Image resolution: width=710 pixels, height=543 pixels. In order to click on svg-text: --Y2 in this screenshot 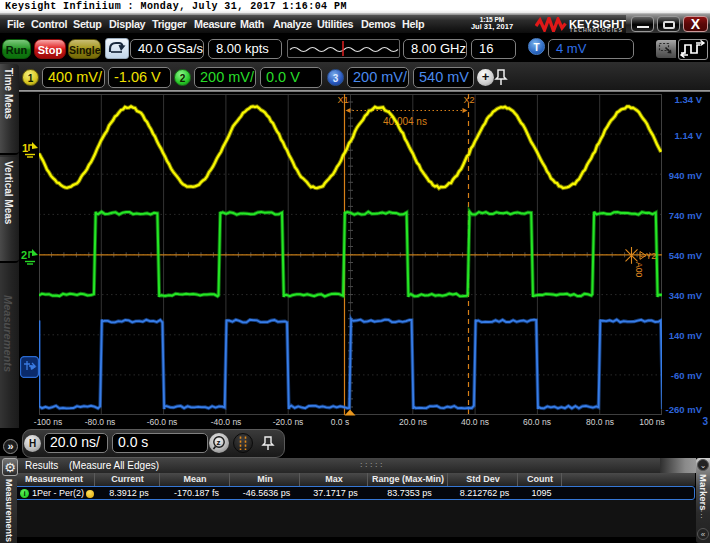, I will do `click(648, 256)`.